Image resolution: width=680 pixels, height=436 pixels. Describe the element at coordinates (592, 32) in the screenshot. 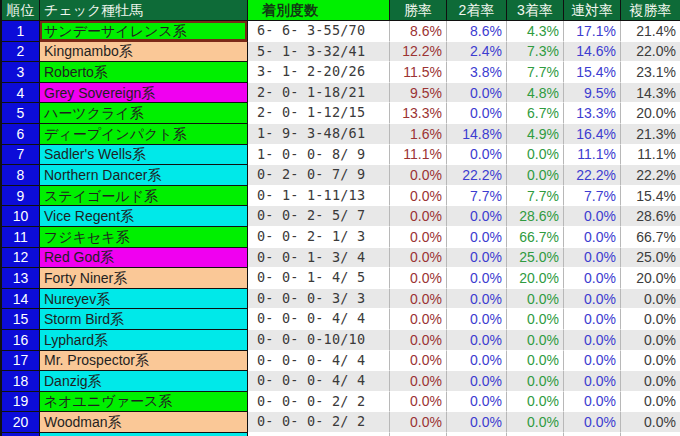

I see `exacta-rate-cell: 17.1%` at that location.